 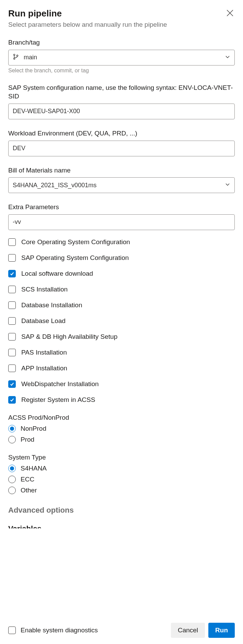 I want to click on branch-select: main, so click(x=121, y=58).